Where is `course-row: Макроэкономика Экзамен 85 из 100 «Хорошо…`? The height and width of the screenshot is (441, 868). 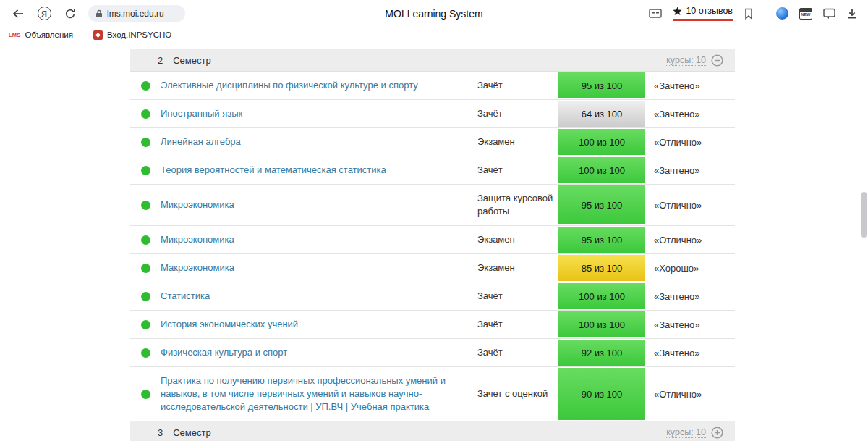
course-row: Макроэкономика Экзамен 85 из 100 «Хорошо… is located at coordinates (433, 268).